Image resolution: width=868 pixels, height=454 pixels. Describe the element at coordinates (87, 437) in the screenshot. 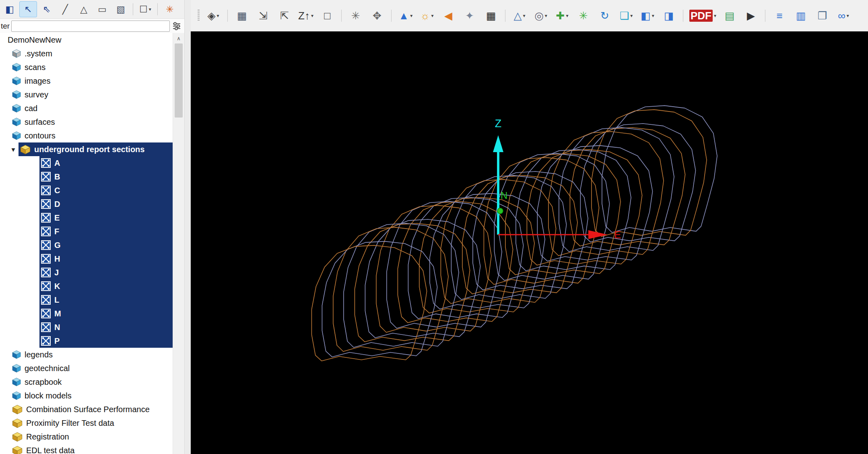

I see `tree-item-registration: Registration` at that location.